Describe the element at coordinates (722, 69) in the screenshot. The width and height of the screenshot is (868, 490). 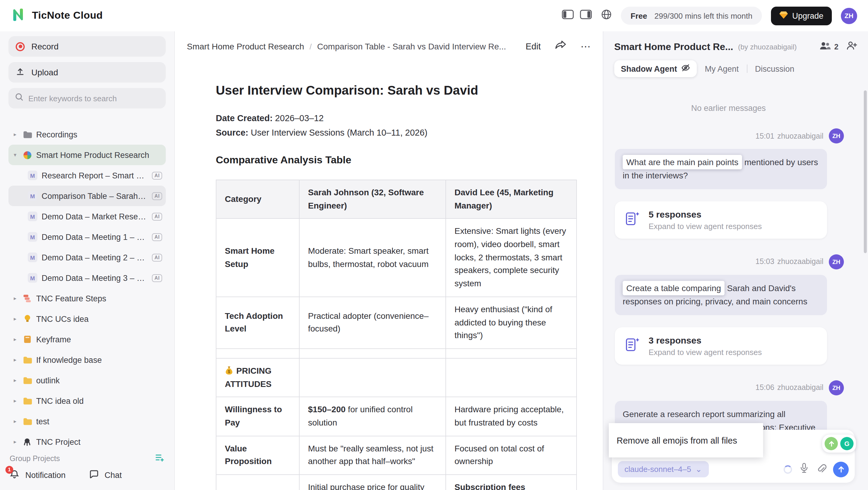
I see `tab-my-agent: My Agent` at that location.